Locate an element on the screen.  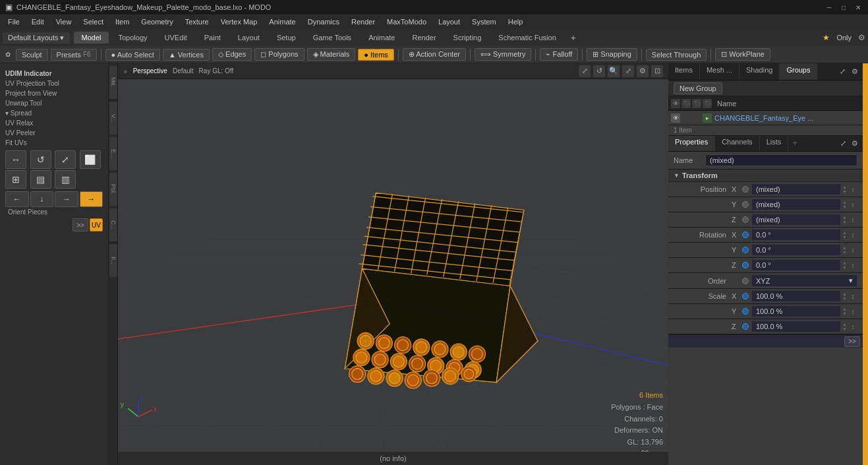
tool-subdivide: ▤ is located at coordinates (41, 179).